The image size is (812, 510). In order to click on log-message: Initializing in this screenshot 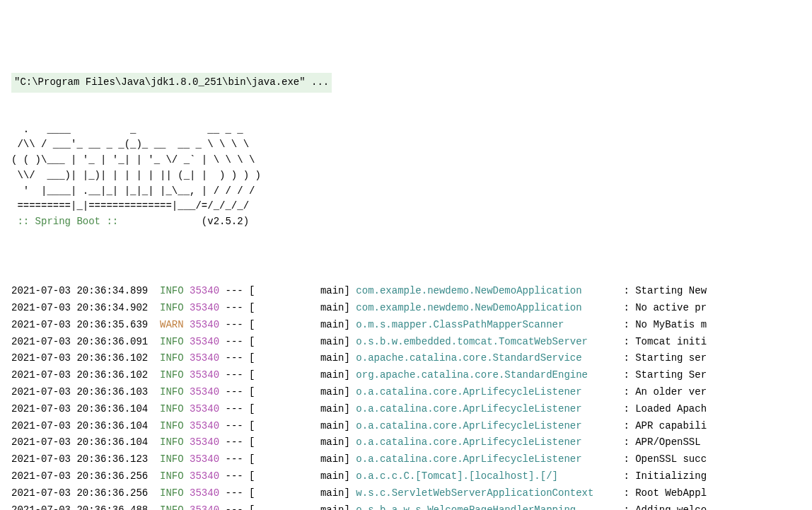, I will do `click(671, 476)`.